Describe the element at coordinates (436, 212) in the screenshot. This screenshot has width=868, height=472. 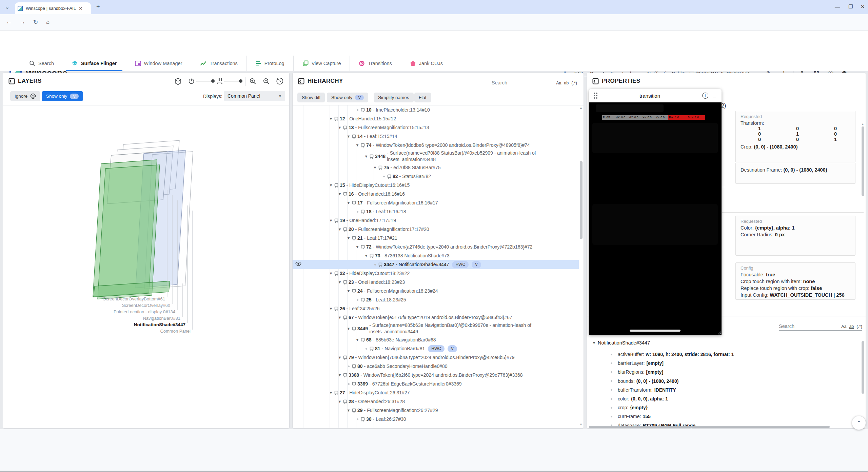
I see `hierarchy-node-18: 18- Leaf:16:16#18` at that location.